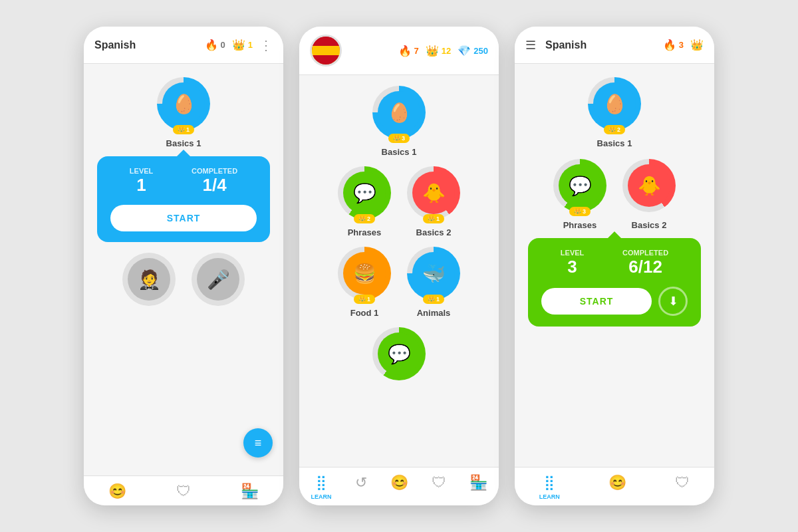 This screenshot has width=798, height=532. Describe the element at coordinates (649, 194) in the screenshot. I see `p3-basics2-lesson: 🐥 Basics 2` at that location.